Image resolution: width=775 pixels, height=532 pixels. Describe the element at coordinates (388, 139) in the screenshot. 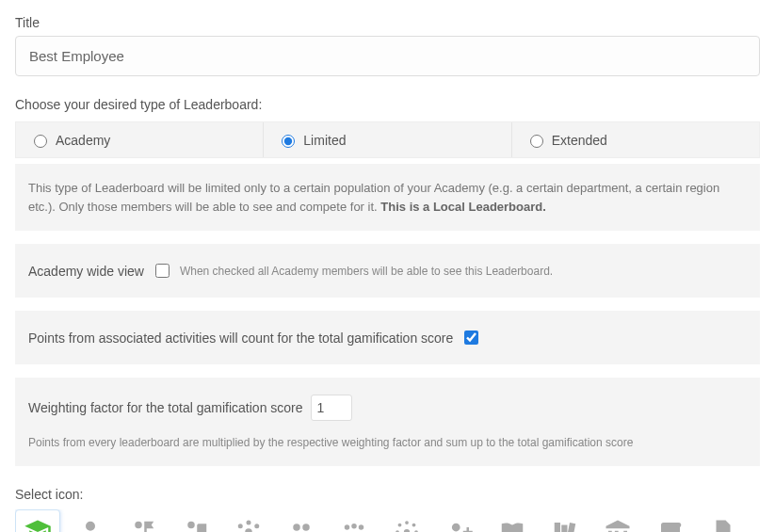

I see `type-radio-group: Academy Limited Extended` at that location.